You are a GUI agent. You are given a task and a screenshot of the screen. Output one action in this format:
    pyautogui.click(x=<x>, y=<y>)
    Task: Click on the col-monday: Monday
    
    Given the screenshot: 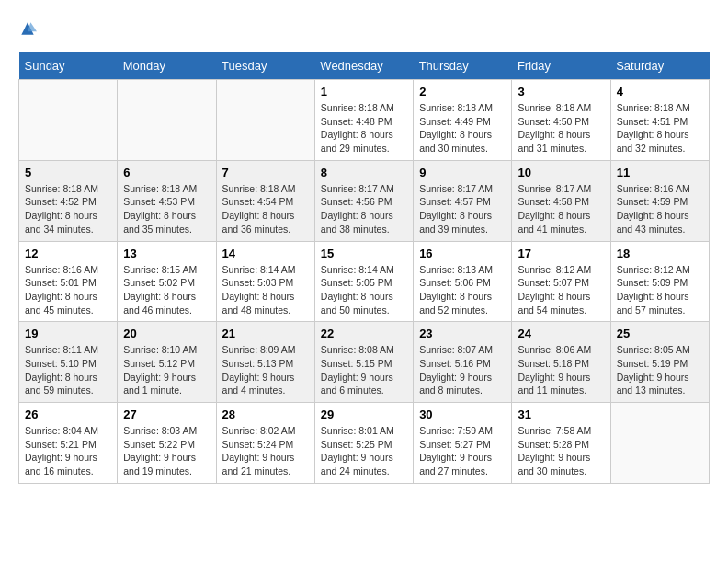 What is the action you would take?
    pyautogui.click(x=167, y=66)
    